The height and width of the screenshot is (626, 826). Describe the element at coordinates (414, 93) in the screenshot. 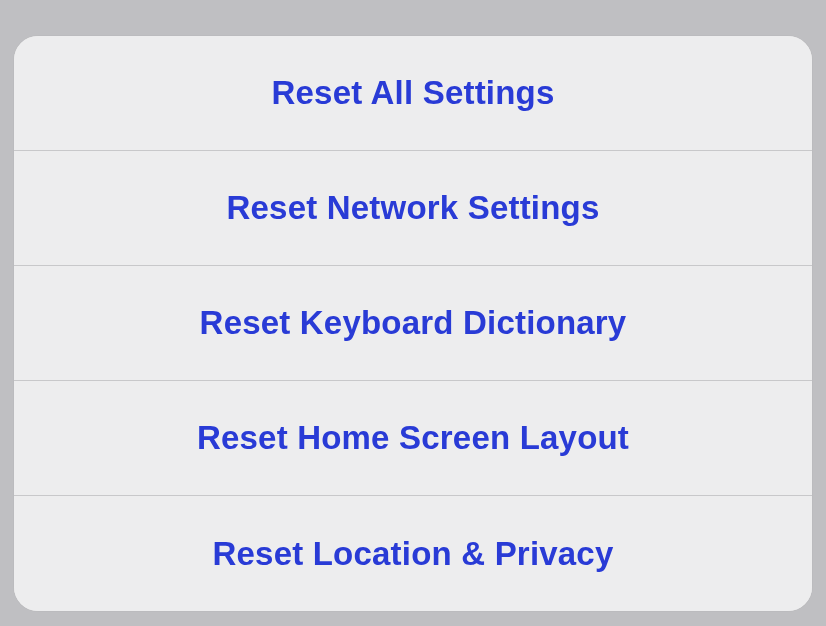

I see `menu-item-label: Reset All Settings` at that location.